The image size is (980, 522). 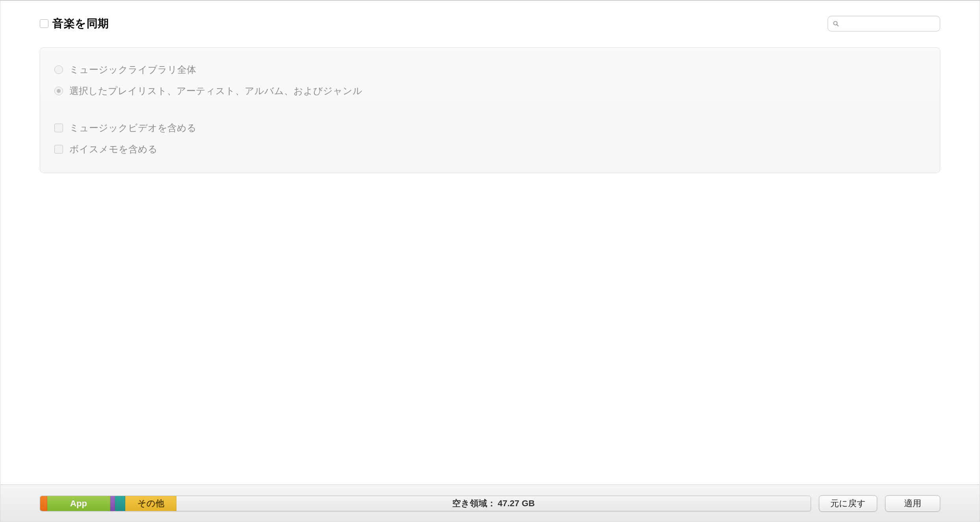 I want to click on checkbox-music-videos-row: ミュージックビデオを含める, so click(x=490, y=128).